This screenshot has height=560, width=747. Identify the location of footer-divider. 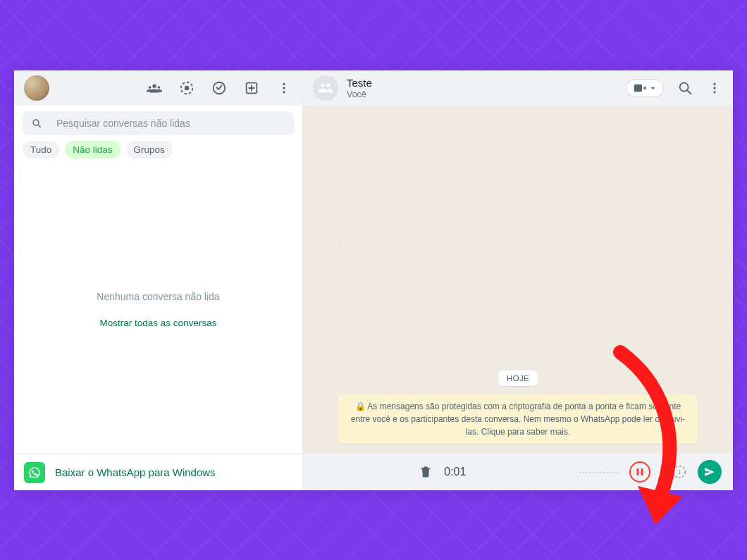
(661, 472).